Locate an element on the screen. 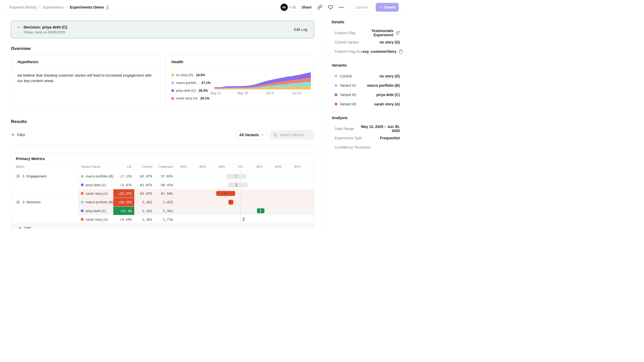  decision-check-icon is located at coordinates (19, 27).